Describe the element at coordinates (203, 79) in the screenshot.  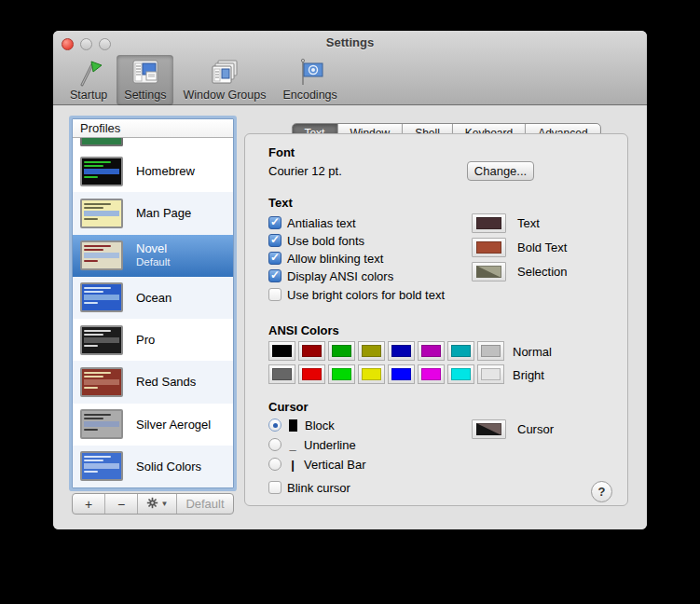
I see `toolbar: Startup` at that location.